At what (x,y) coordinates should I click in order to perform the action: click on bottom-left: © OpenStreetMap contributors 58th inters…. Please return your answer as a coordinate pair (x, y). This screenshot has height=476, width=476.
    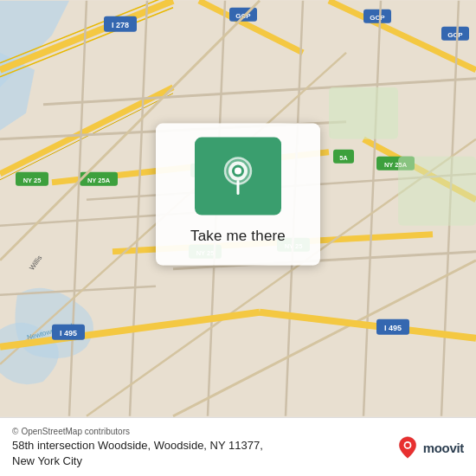
    Looking at the image, I should click on (138, 448).